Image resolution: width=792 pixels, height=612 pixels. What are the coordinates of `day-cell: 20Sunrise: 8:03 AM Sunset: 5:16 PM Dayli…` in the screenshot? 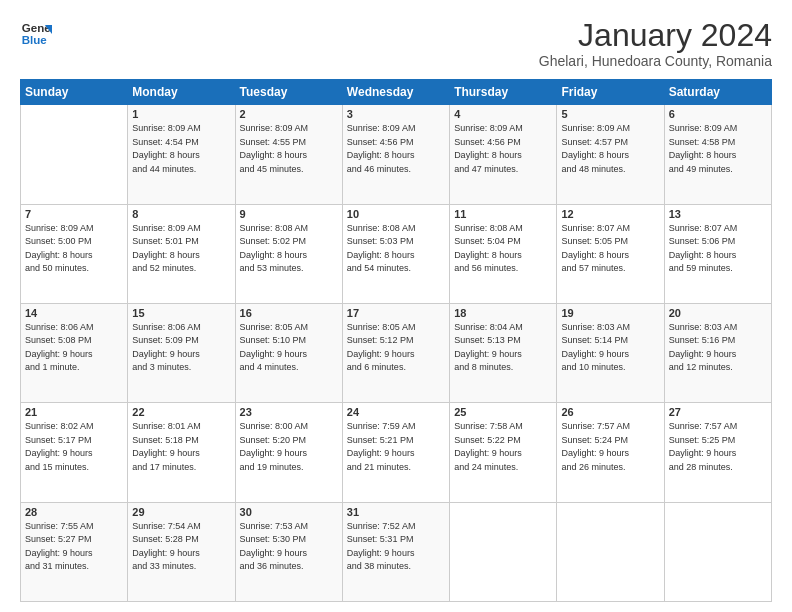 It's located at (718, 352).